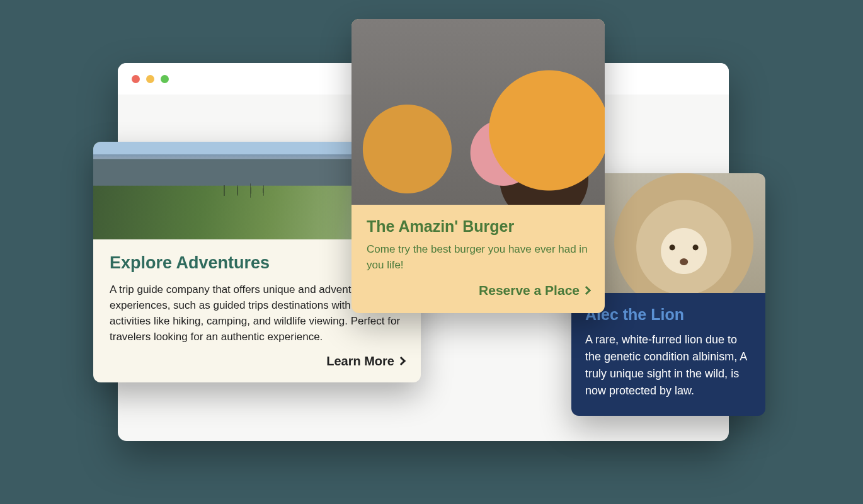 This screenshot has height=504, width=863. What do you see at coordinates (150, 79) in the screenshot?
I see `minimize-icon` at bounding box center [150, 79].